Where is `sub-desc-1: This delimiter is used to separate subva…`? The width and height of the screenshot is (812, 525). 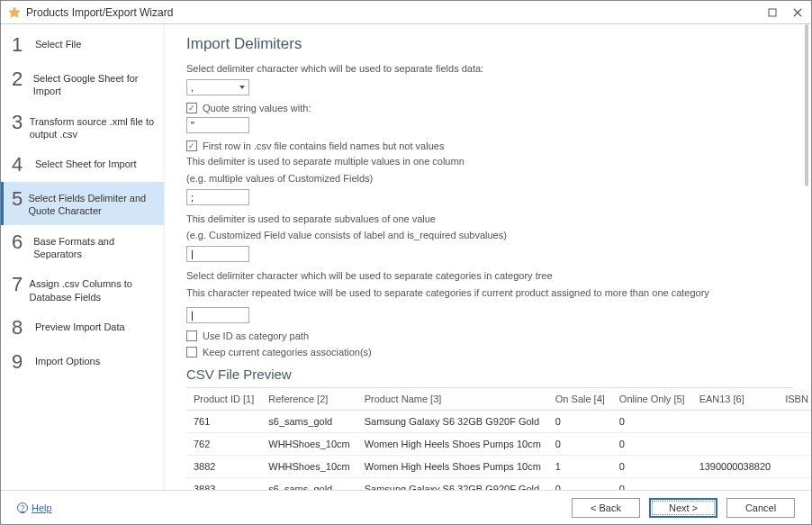
sub-desc-1: This delimiter is used to separate subva… is located at coordinates (490, 220).